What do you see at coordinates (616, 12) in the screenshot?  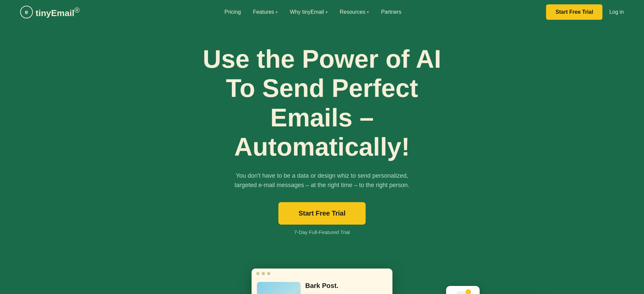 I see `nav-login-button: Log in` at bounding box center [616, 12].